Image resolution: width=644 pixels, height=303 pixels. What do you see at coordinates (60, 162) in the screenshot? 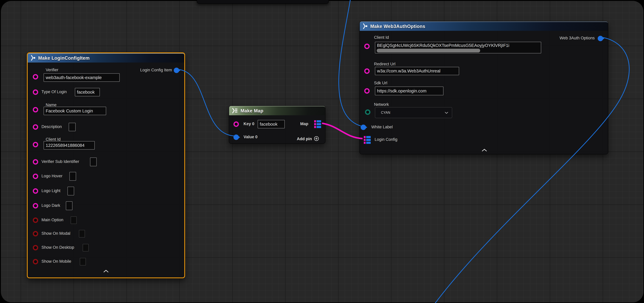
I see `verifier-sub-identifier-label: Verifier Sub Identifier` at bounding box center [60, 162].